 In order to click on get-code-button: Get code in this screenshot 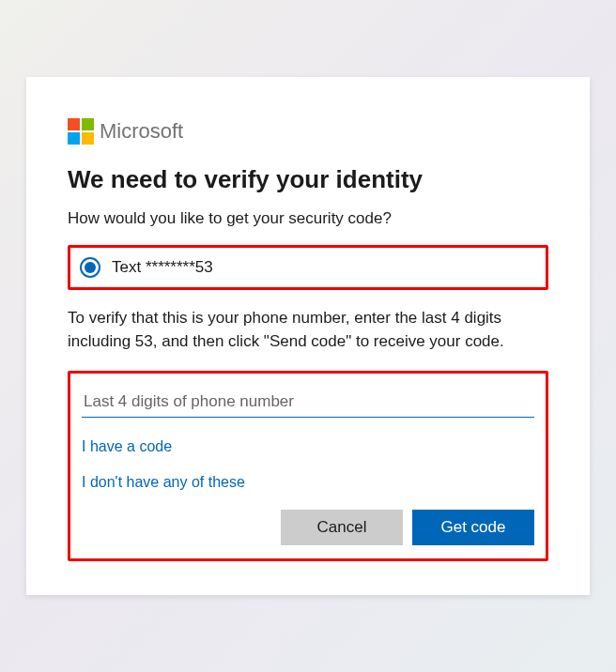, I will do `click(473, 527)`.